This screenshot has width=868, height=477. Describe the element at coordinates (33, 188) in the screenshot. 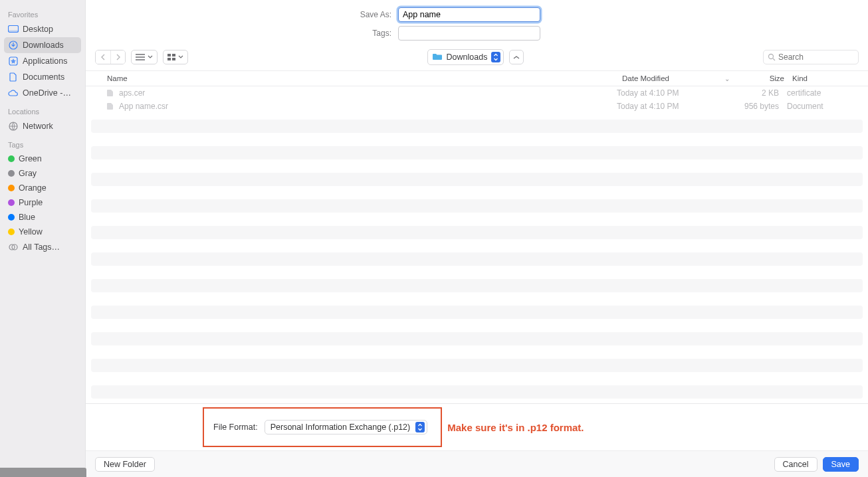

I see `sidebar-item-label: Orange` at that location.